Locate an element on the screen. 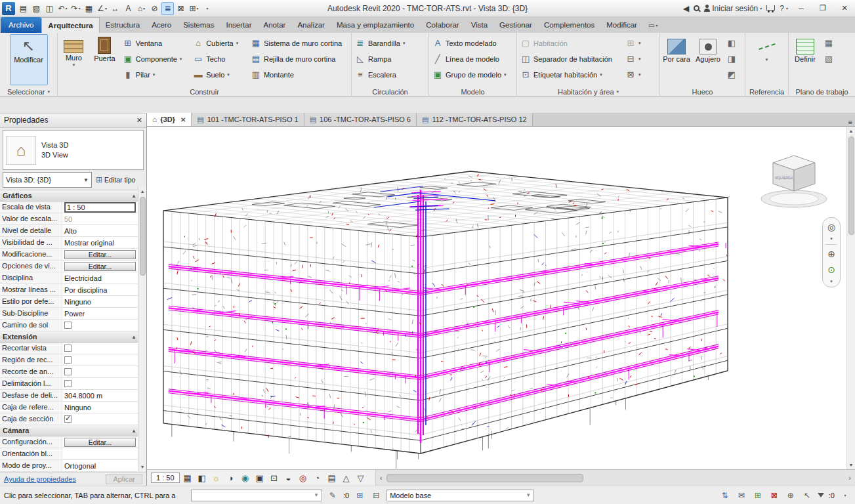  save-icon: ◫ is located at coordinates (50, 9).